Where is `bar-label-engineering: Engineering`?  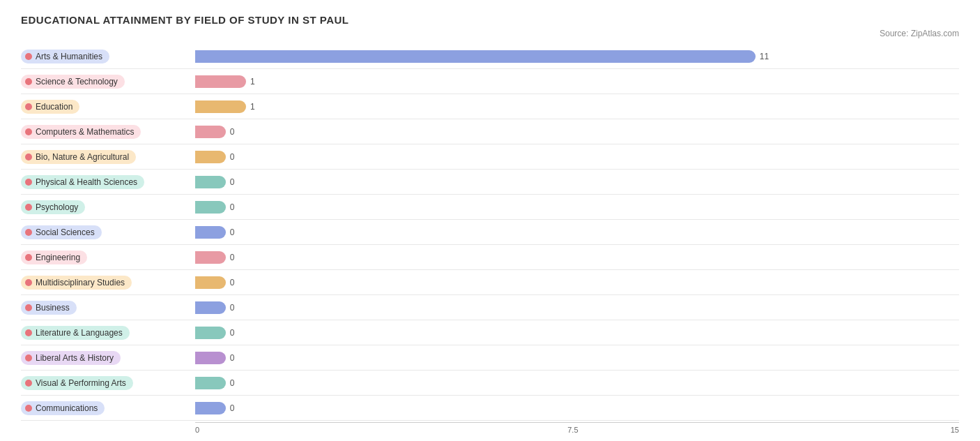
bar-label-engineering: Engineering is located at coordinates (108, 257).